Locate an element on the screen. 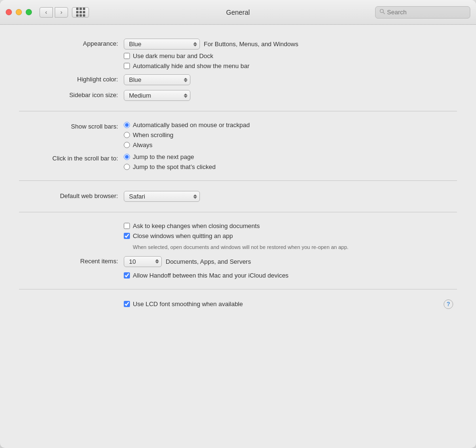 The height and width of the screenshot is (448, 476). lcd-checkbox is located at coordinates (127, 304).